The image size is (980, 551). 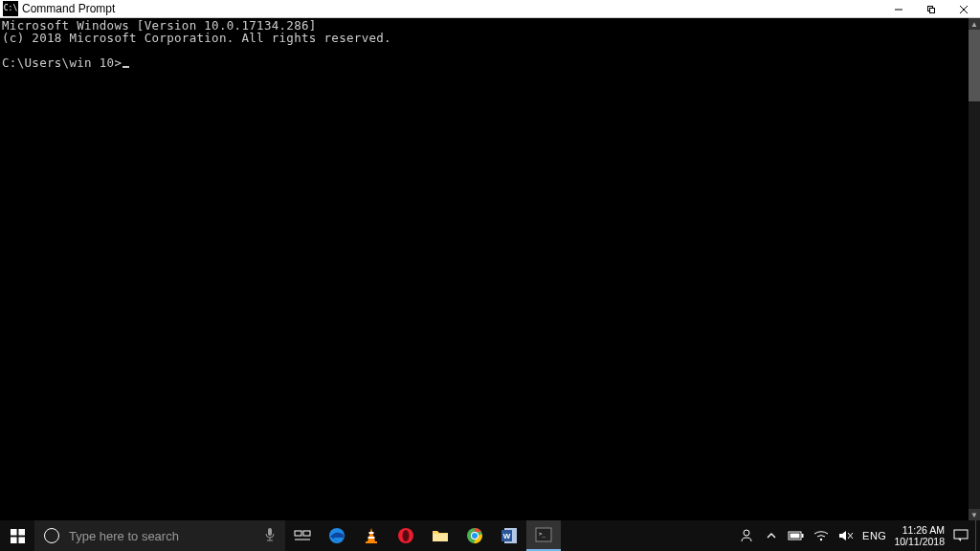 What do you see at coordinates (821, 536) in the screenshot?
I see `wifi-icon` at bounding box center [821, 536].